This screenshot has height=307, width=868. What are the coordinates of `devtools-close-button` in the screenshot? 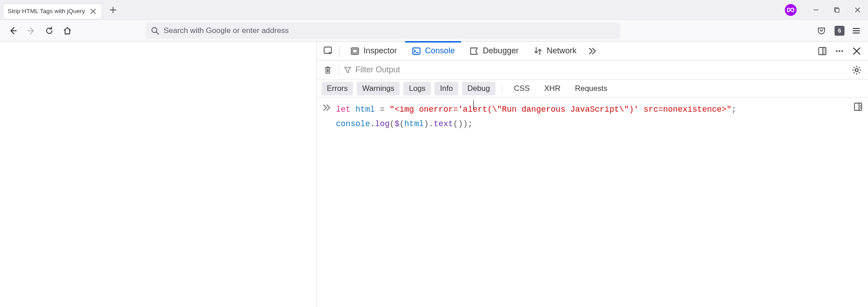 It's located at (857, 51).